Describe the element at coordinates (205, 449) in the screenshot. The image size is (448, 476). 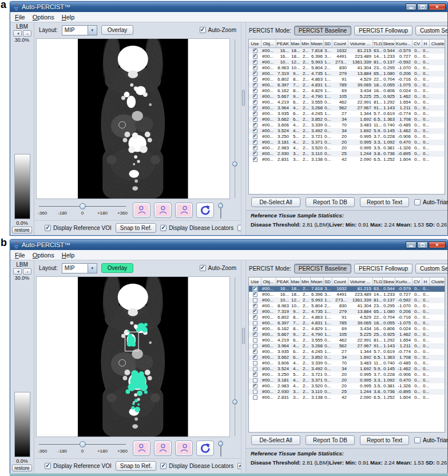
I see `rotate-button` at that location.